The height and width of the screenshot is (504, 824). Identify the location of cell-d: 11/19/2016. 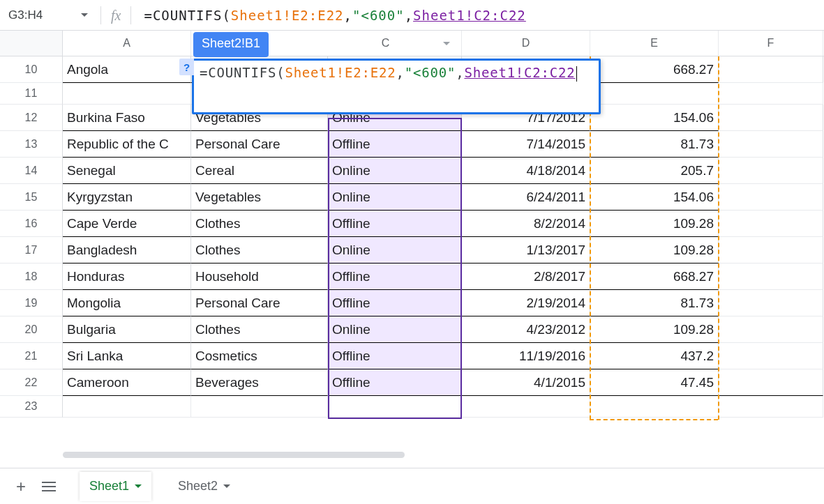
(526, 356).